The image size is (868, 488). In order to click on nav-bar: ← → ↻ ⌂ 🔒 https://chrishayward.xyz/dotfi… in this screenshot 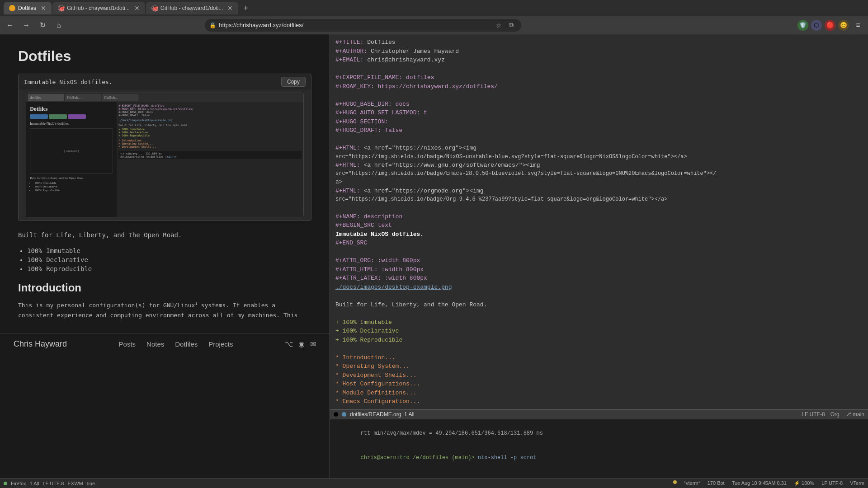, I will do `click(434, 25)`.